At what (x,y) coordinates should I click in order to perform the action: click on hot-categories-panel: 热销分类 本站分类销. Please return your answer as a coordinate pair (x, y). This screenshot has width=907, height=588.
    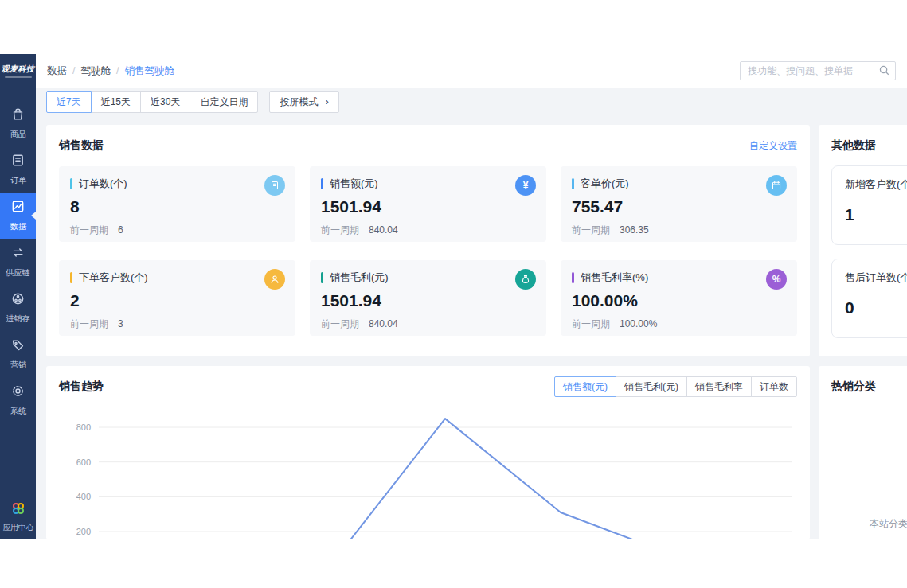
    Looking at the image, I should click on (863, 453).